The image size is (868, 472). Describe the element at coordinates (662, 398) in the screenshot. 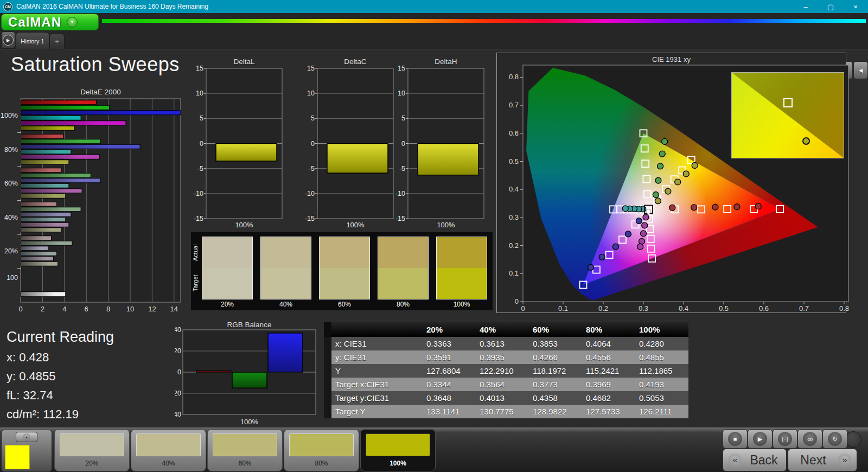

I see `table-cell: 0.5053` at that location.